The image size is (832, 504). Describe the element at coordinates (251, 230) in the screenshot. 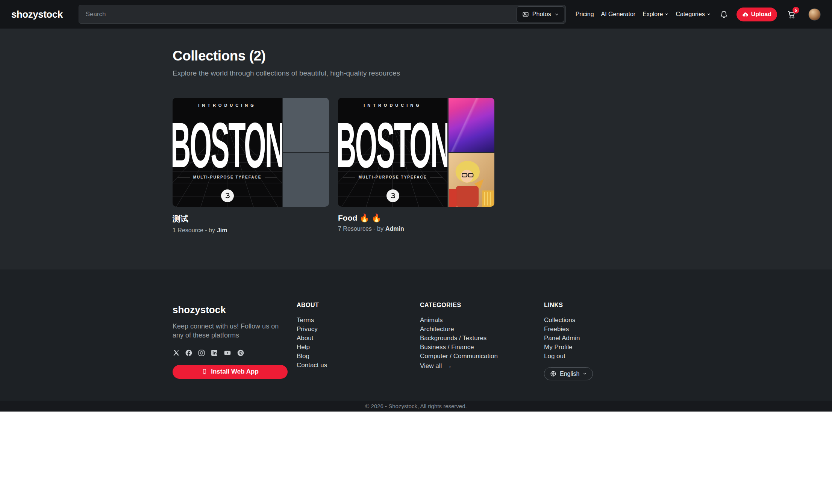

I see `collection-meta: 1 Resource - byJim` at that location.